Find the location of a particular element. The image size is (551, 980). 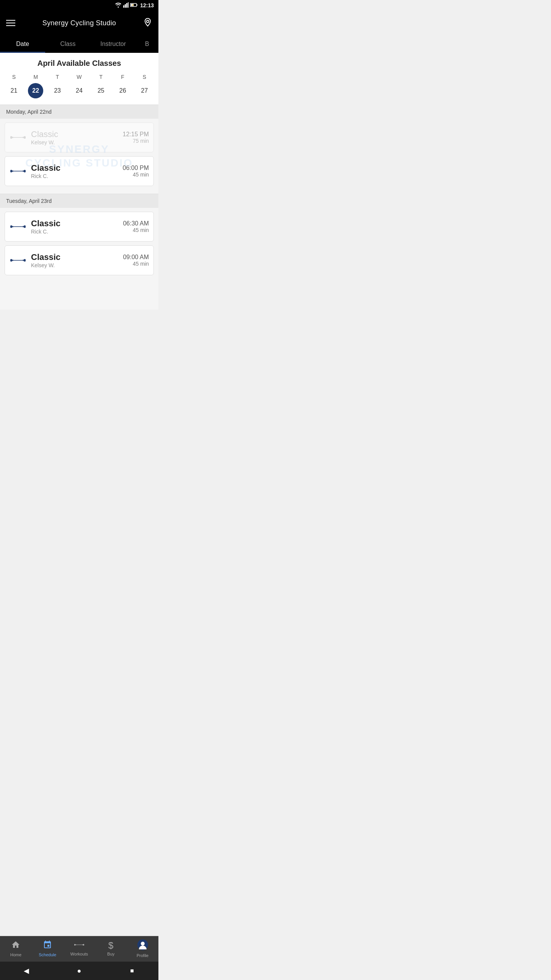

class-left-2: Classic Rick C. is located at coordinates (35, 171).